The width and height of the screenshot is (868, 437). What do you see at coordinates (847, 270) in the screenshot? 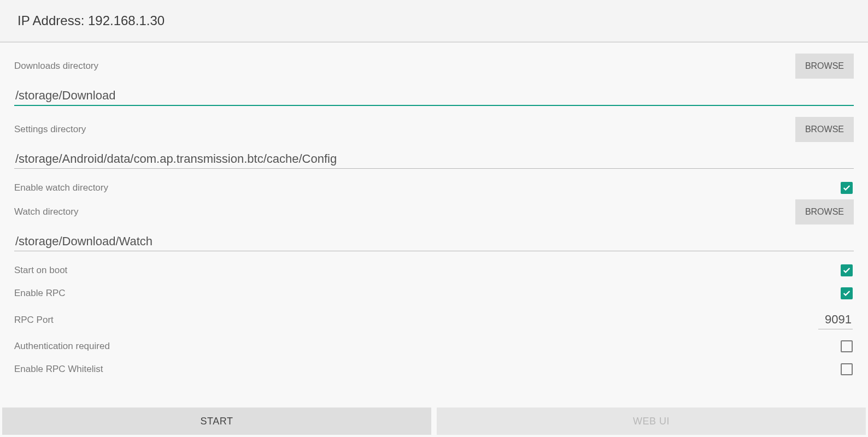
I see `start-on-boot-checkbox` at bounding box center [847, 270].